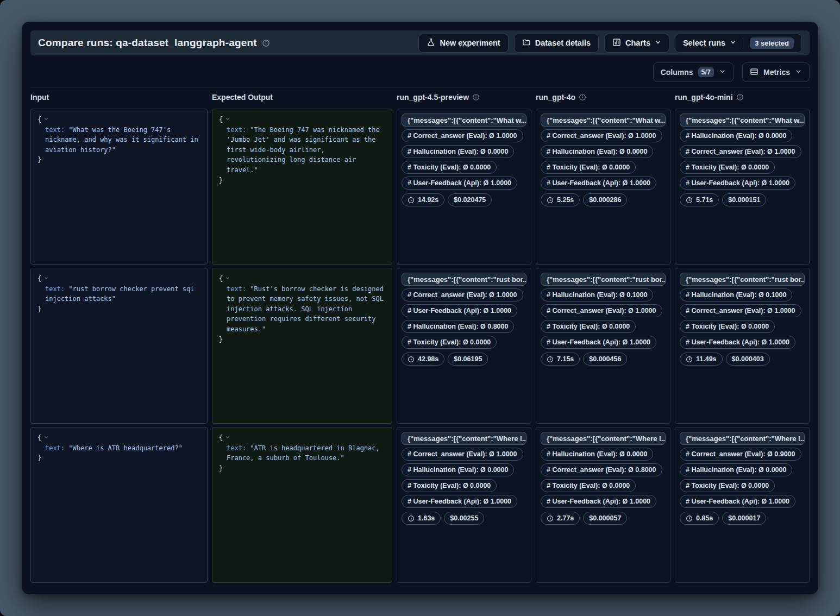 Image resolution: width=840 pixels, height=616 pixels. I want to click on run-cell-gpt-4o: {"messages":[{"content":"Where i... # Ha…, so click(603, 505).